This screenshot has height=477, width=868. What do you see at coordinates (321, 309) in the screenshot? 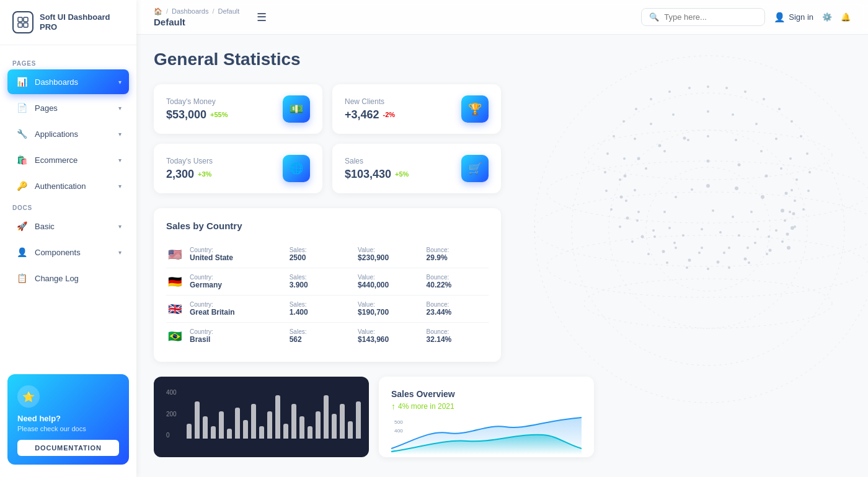
I see `sales-col: Sales: 1.400` at bounding box center [321, 309].